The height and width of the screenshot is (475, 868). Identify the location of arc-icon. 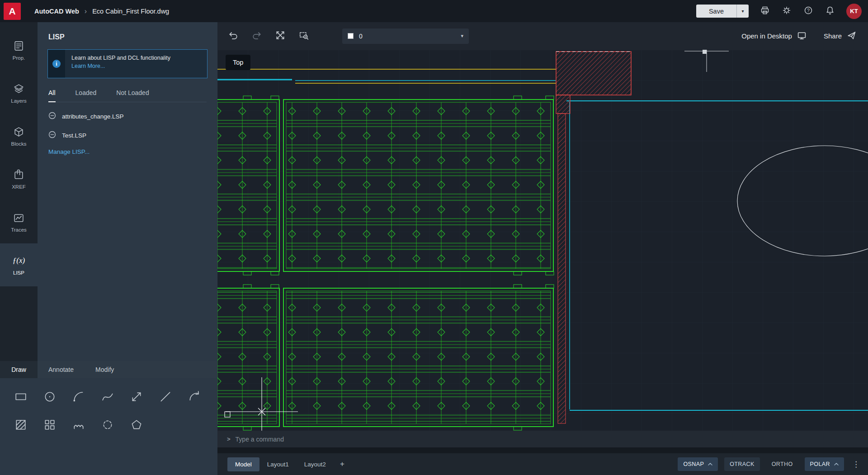
(79, 397).